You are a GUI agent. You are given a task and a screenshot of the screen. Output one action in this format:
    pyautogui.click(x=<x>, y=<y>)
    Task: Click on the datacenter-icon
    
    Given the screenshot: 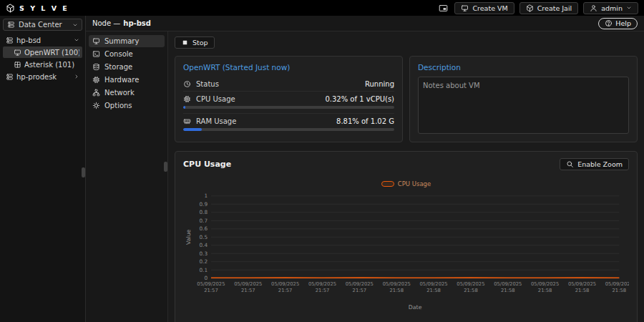 What is the action you would take?
    pyautogui.click(x=11, y=24)
    